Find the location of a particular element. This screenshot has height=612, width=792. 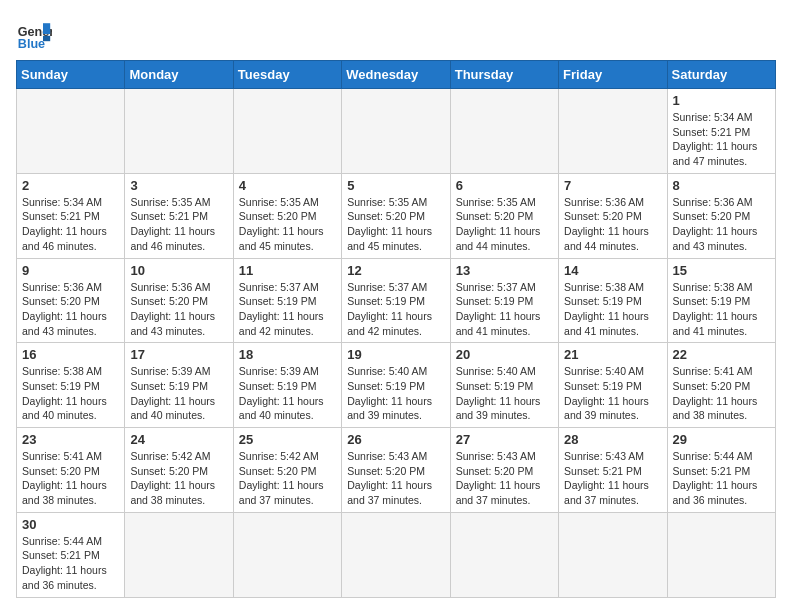

day-number: 5 is located at coordinates (396, 186).